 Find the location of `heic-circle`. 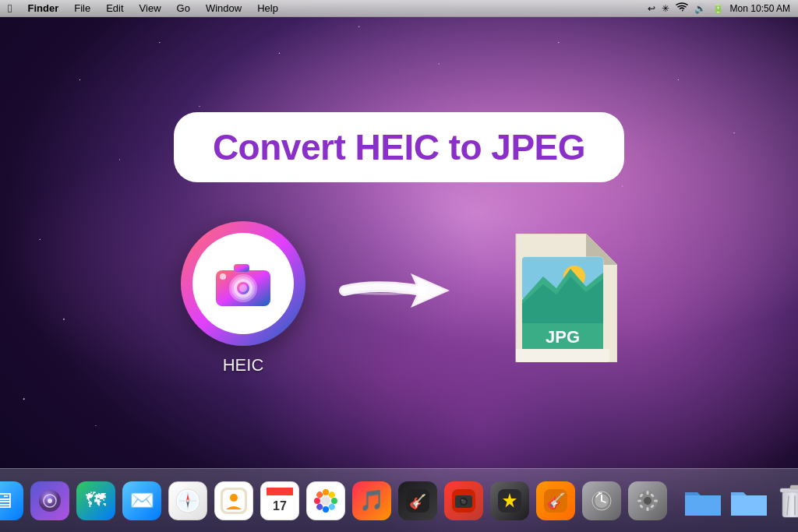

heic-circle is located at coordinates (243, 284).